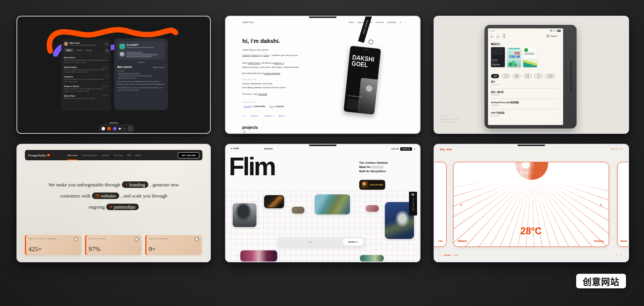  What do you see at coordinates (113, 203) in the screenshot?
I see `screenshot-card-orangestudio: OrangeStudio Services Testimonials Award…` at bounding box center [113, 203].